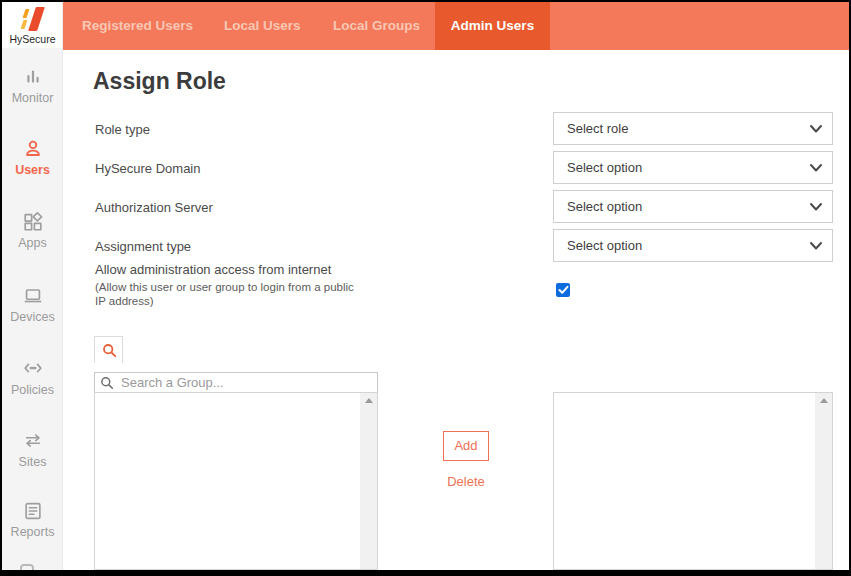 The height and width of the screenshot is (576, 851). Describe the element at coordinates (32, 170) in the screenshot. I see `sidebar-item-label: Users` at that location.